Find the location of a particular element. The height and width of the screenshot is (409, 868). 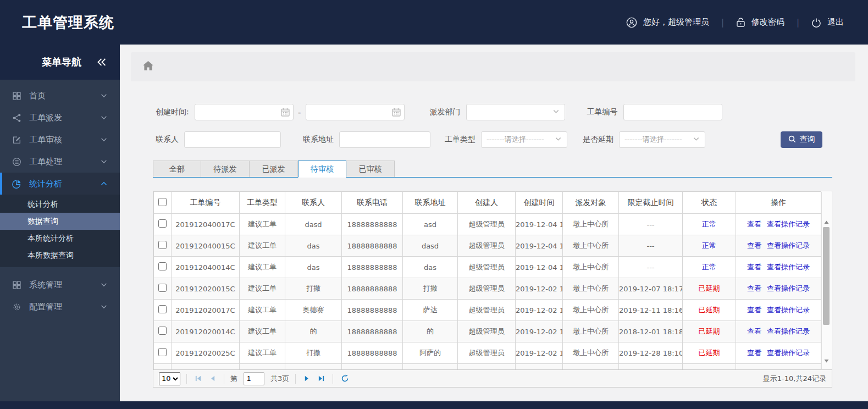

tab-reviewed: 已审核 is located at coordinates (371, 169).